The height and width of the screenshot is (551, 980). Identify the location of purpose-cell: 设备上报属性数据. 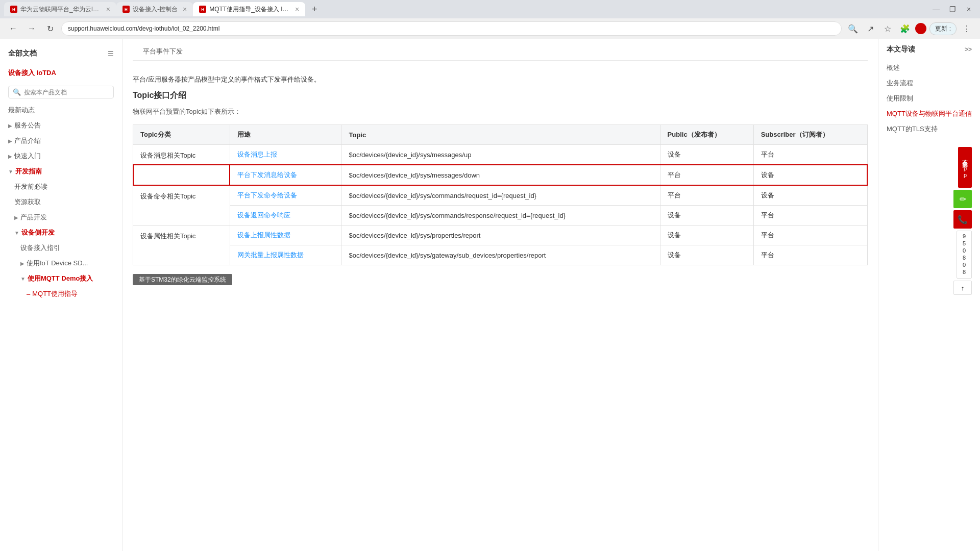
(286, 236).